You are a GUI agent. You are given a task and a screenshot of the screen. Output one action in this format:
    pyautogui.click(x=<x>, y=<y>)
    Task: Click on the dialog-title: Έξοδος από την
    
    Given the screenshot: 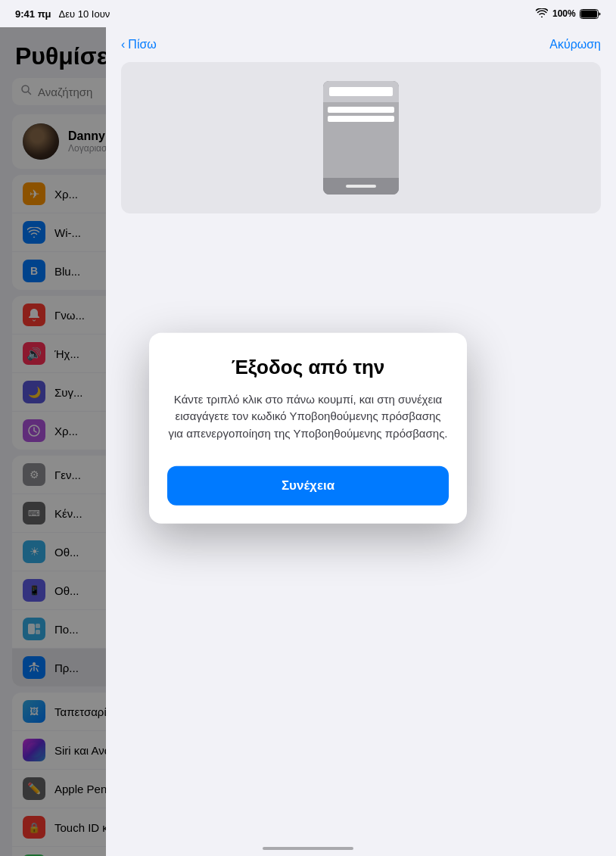 What is the action you would take?
    pyautogui.click(x=308, y=366)
    